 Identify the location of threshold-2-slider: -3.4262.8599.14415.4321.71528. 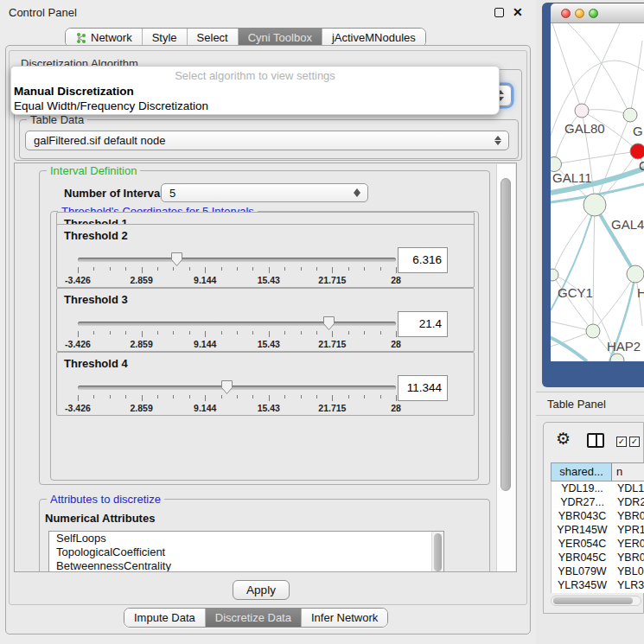
(237, 269).